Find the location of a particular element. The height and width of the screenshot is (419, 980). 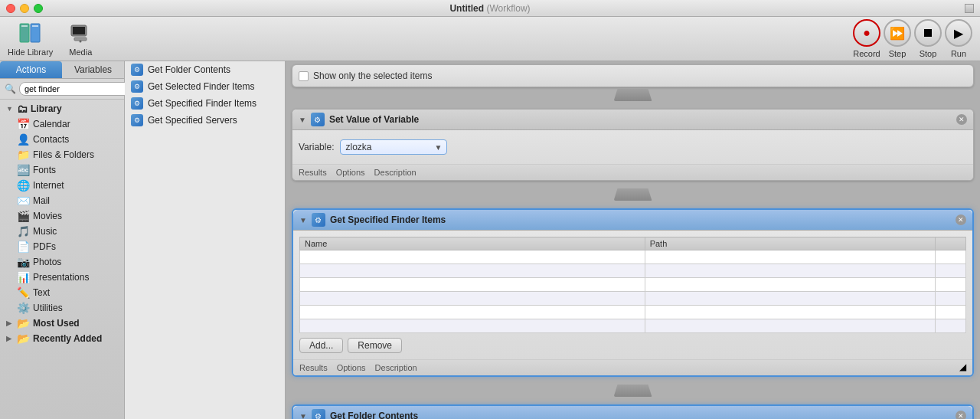

photos-icon: 📷 is located at coordinates (23, 262).